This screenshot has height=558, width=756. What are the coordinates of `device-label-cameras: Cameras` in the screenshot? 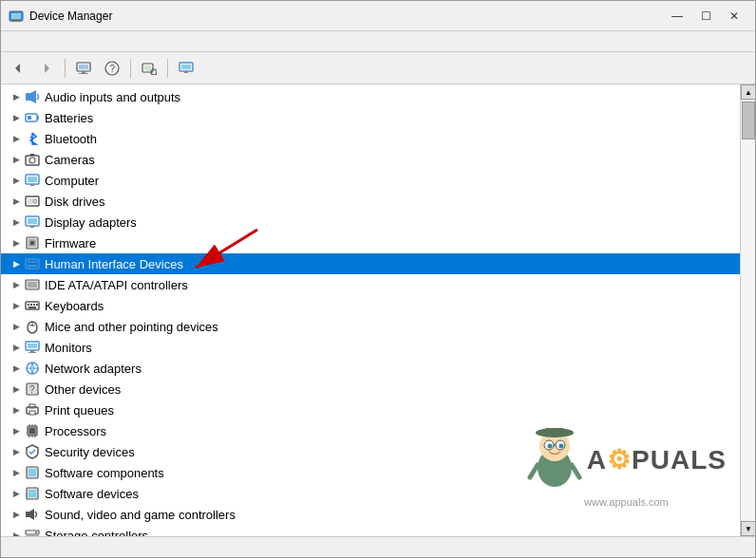 It's located at (70, 159).